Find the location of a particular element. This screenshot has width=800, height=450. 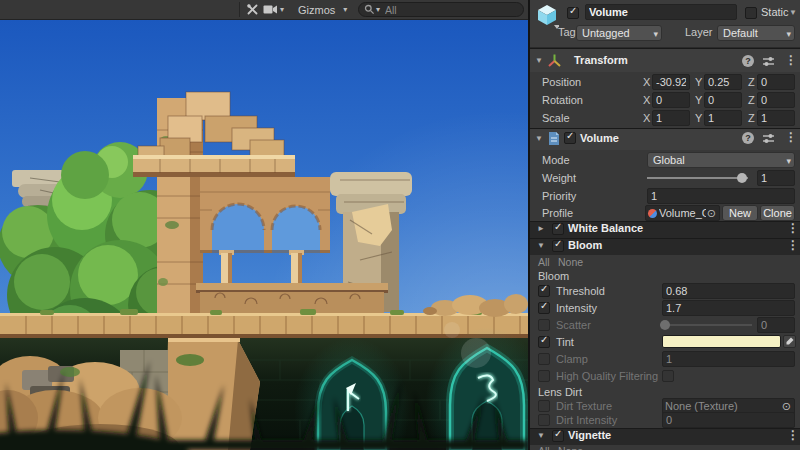

white-balance-foldout: ► is located at coordinates (541, 228).